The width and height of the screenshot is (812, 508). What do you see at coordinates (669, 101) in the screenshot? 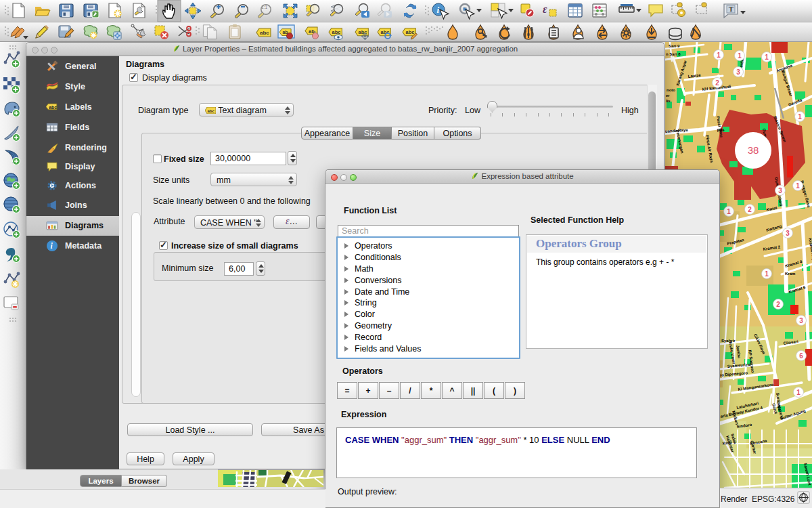
I see `svg-text: lis` at bounding box center [669, 101].